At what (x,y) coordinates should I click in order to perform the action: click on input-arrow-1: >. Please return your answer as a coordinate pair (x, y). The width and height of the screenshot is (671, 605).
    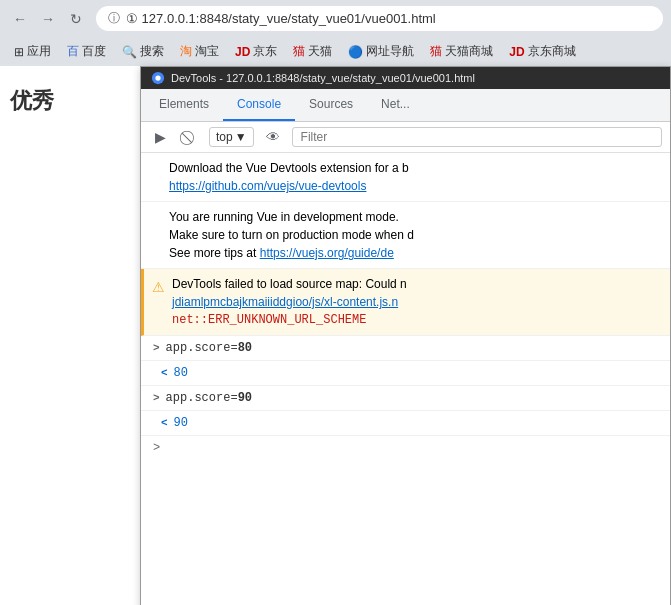
    Looking at the image, I should click on (156, 348).